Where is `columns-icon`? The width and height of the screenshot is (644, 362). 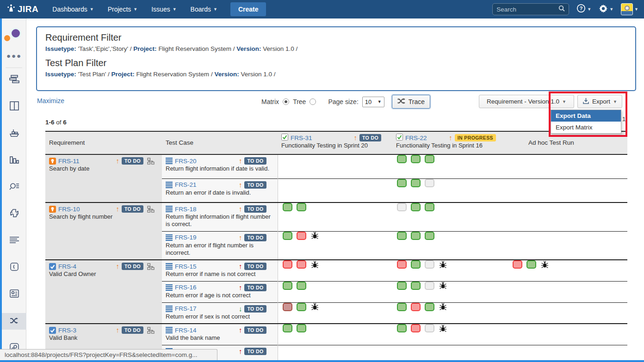 columns-icon is located at coordinates (14, 107).